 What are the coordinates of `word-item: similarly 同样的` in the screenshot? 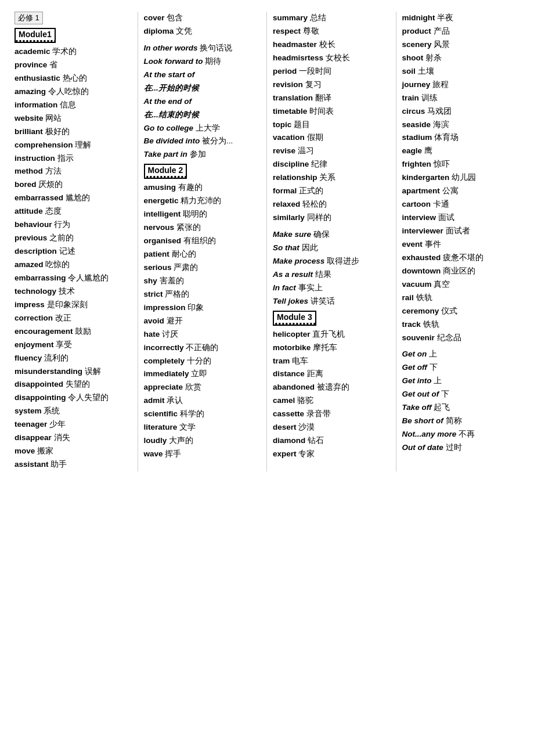 It's located at (331, 218).